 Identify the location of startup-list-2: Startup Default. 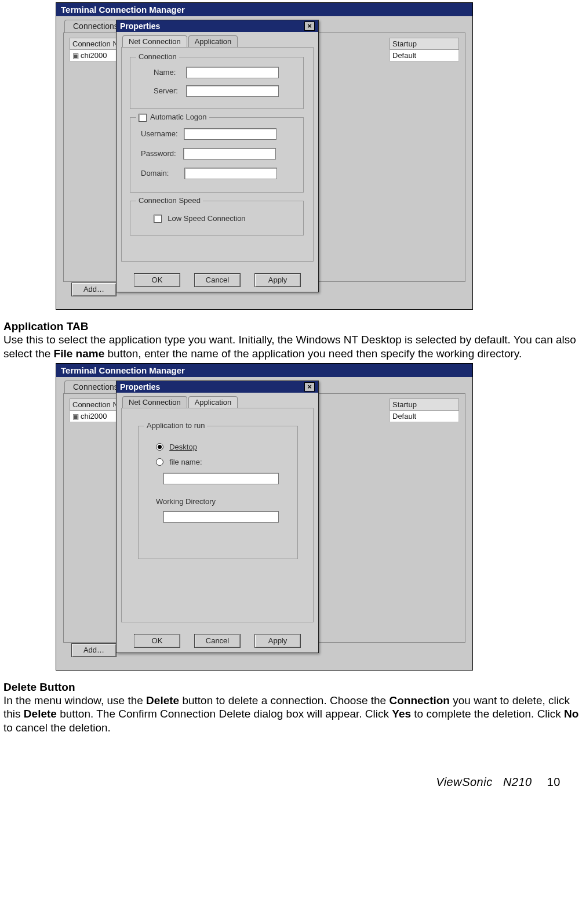
(424, 411).